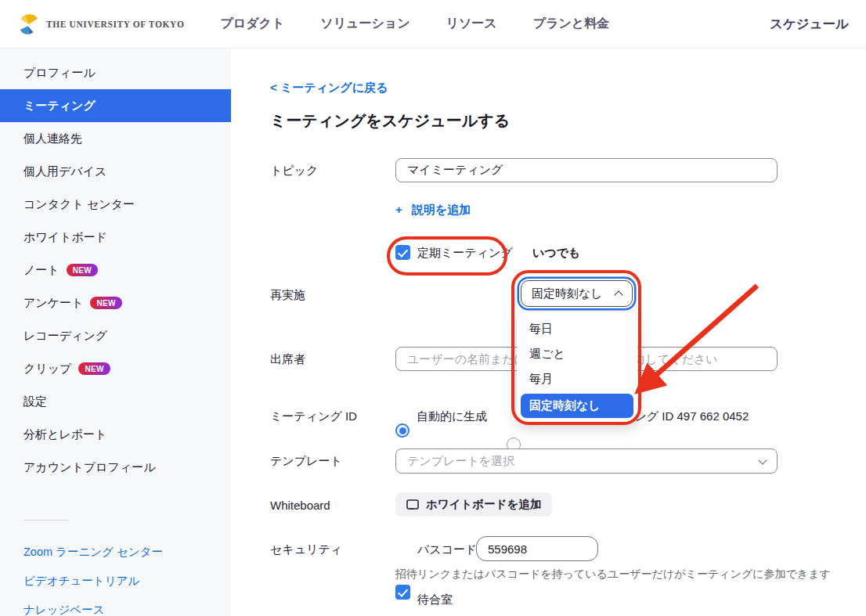  Describe the element at coordinates (577, 405) in the screenshot. I see `menu-item-no-fixed-time: 固定時刻なし` at that location.